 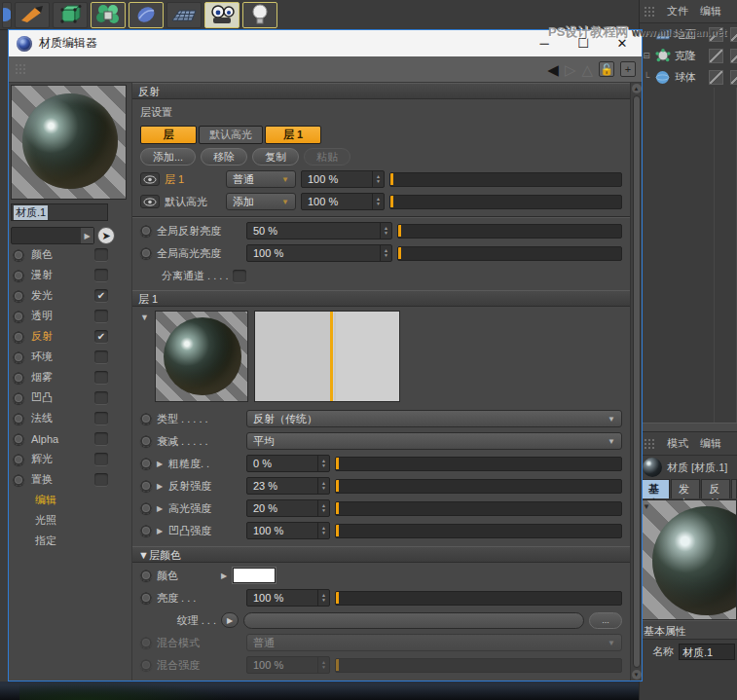 I want to click on new-window-icon: +, so click(x=628, y=69).